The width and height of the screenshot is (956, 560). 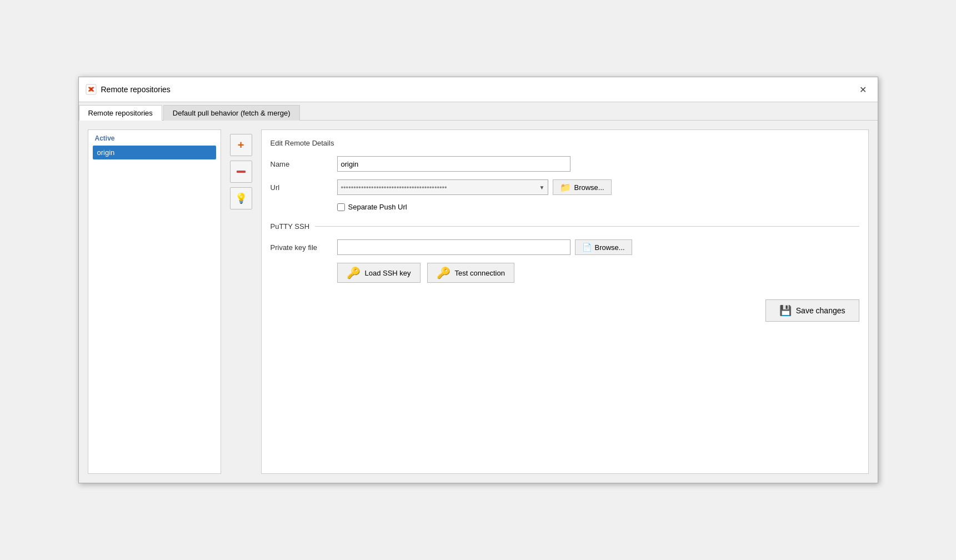 I want to click on ssh-action-buttons: 🔑 Load SSH key 🔑 Test connection, so click(x=598, y=273).